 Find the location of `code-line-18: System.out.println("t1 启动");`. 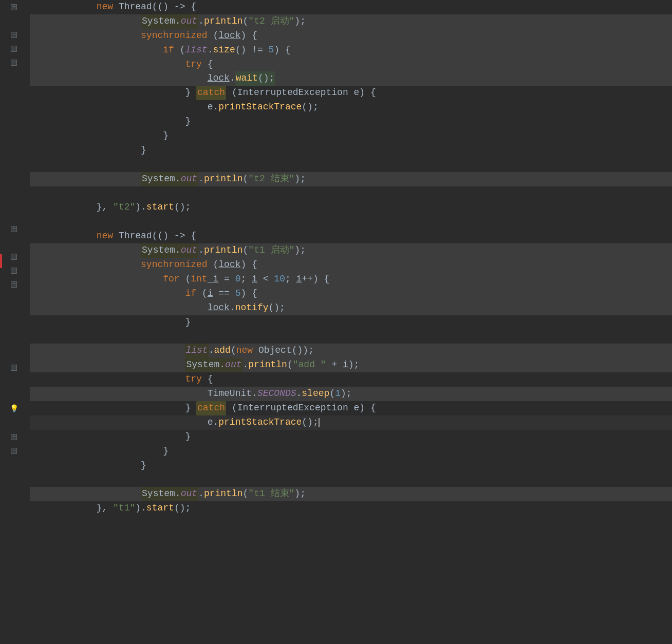

code-line-18: System.out.println("t1 启动"); is located at coordinates (351, 251).